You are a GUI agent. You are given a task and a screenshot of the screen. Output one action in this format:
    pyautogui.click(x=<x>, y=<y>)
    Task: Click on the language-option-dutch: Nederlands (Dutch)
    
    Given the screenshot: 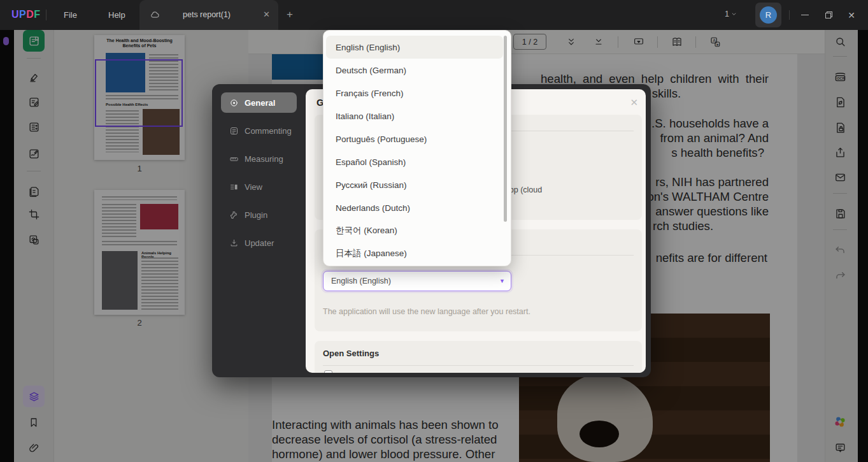 What is the action you would take?
    pyautogui.click(x=415, y=208)
    